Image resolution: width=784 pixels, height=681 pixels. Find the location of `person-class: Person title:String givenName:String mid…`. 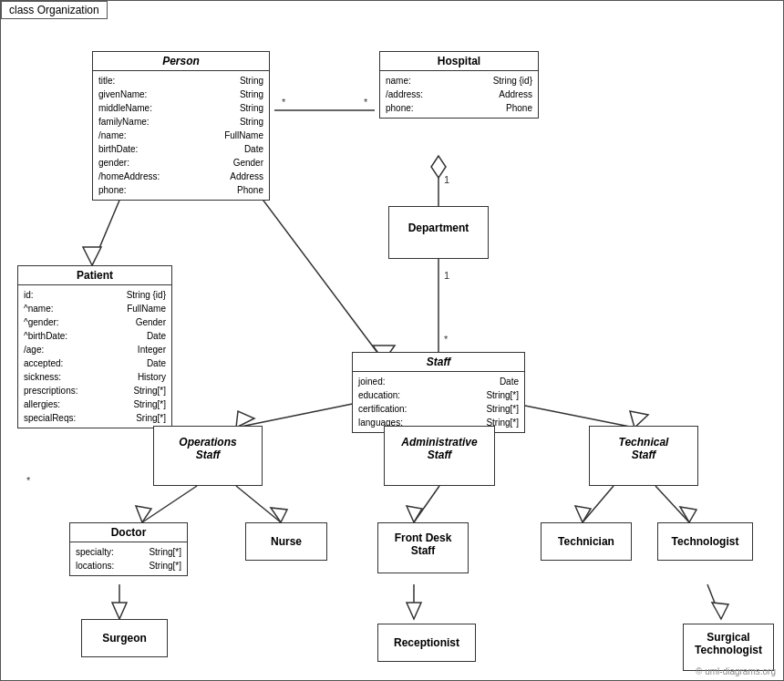

person-class: Person title:String givenName:String mid… is located at coordinates (181, 126).